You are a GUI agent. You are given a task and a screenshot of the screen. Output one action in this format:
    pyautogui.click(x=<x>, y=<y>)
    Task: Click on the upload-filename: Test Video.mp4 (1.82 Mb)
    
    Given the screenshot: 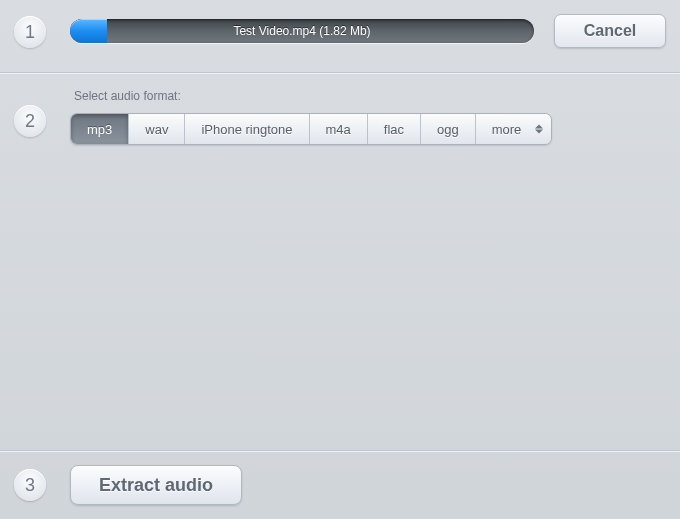 What is the action you would take?
    pyautogui.click(x=302, y=31)
    